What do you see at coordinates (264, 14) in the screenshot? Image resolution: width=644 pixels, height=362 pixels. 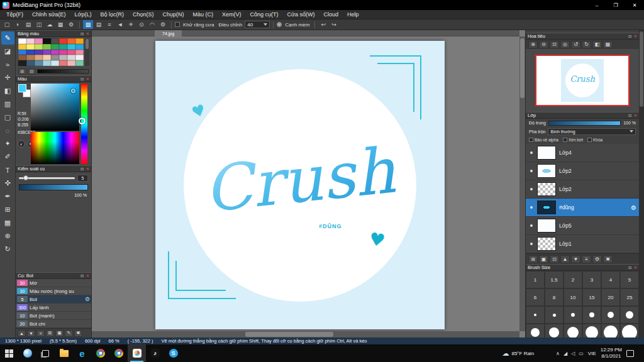 I see `menu-item: Công cụ(T)` at bounding box center [264, 14].